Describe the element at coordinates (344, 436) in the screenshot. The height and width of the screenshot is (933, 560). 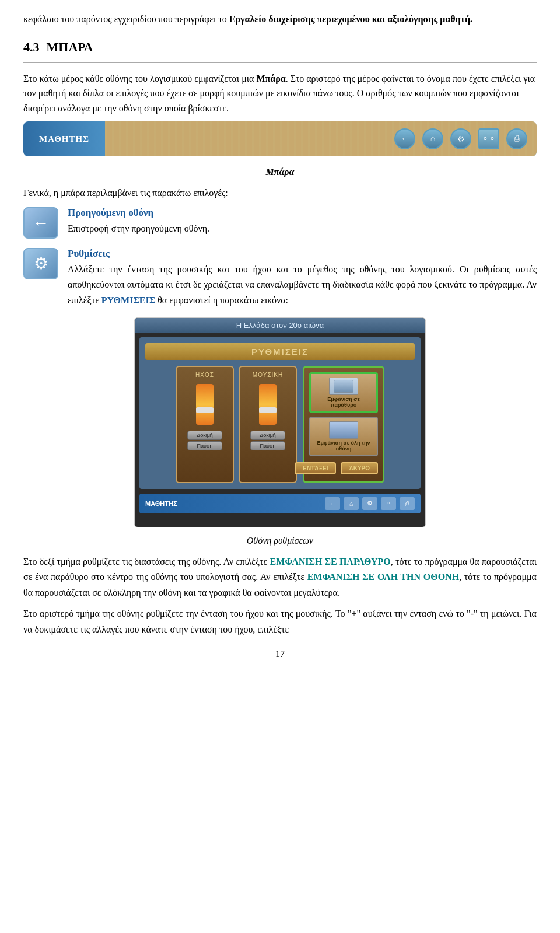
I see `display-fullscreen-option: Εμφάνιση σε όλη την οθόνη` at that location.